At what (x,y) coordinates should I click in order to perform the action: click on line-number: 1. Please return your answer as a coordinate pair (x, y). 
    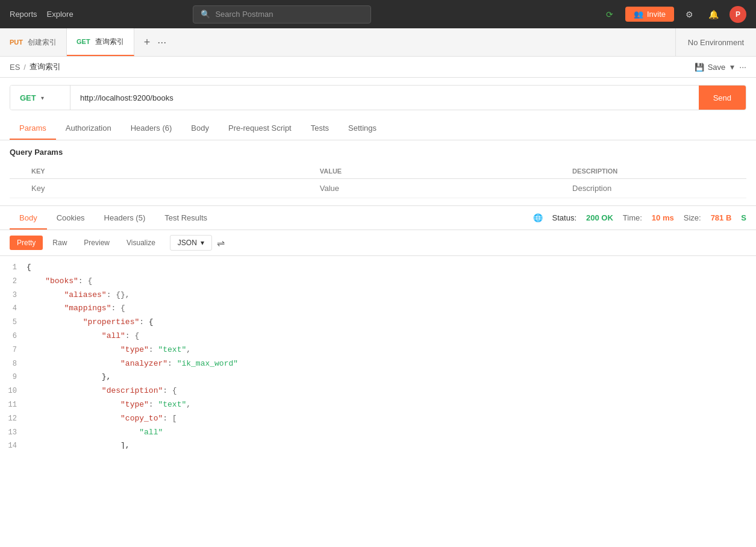
    Looking at the image, I should click on (16, 267).